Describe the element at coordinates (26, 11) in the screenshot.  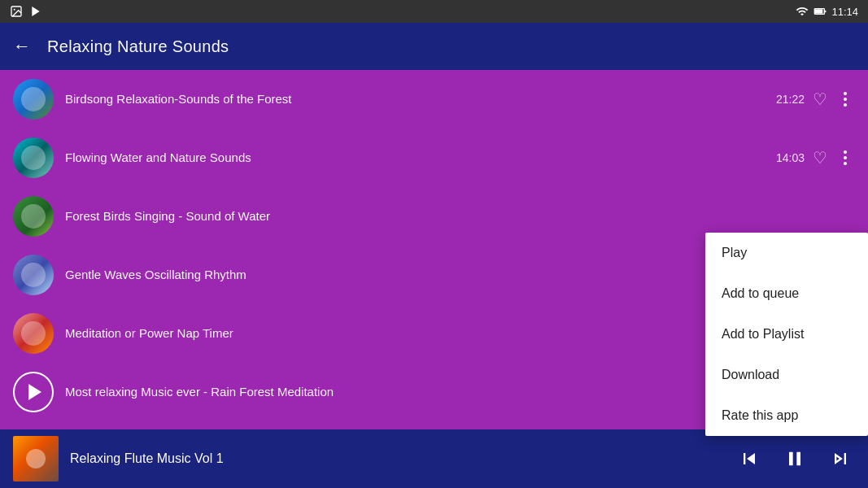
I see `status-bar-left` at that location.